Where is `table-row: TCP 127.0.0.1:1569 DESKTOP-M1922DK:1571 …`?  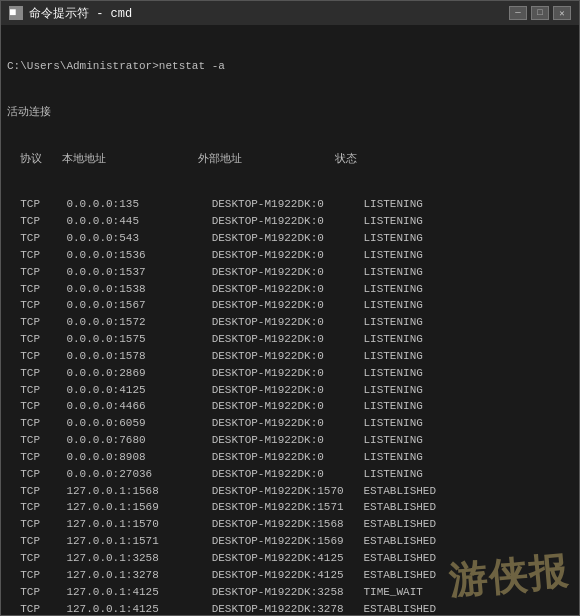
table-row: TCP 127.0.0.1:1569 DESKTOP-M1922DK:1571 … is located at coordinates (290, 508).